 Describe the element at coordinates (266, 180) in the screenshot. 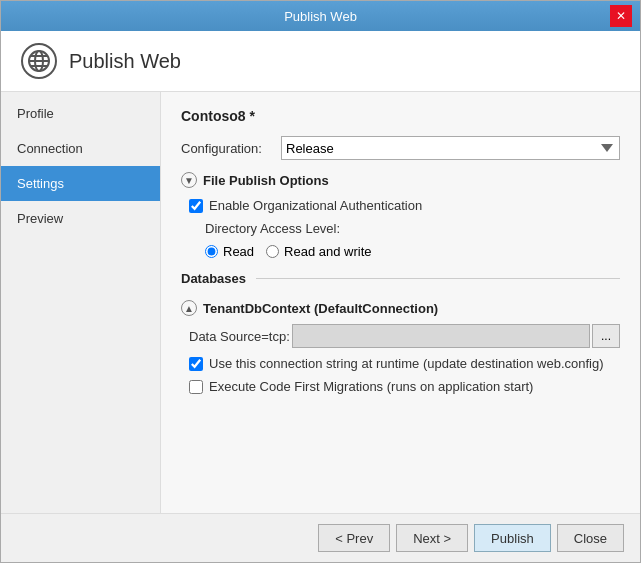

I see `file-publish-label: File Publish Options` at that location.